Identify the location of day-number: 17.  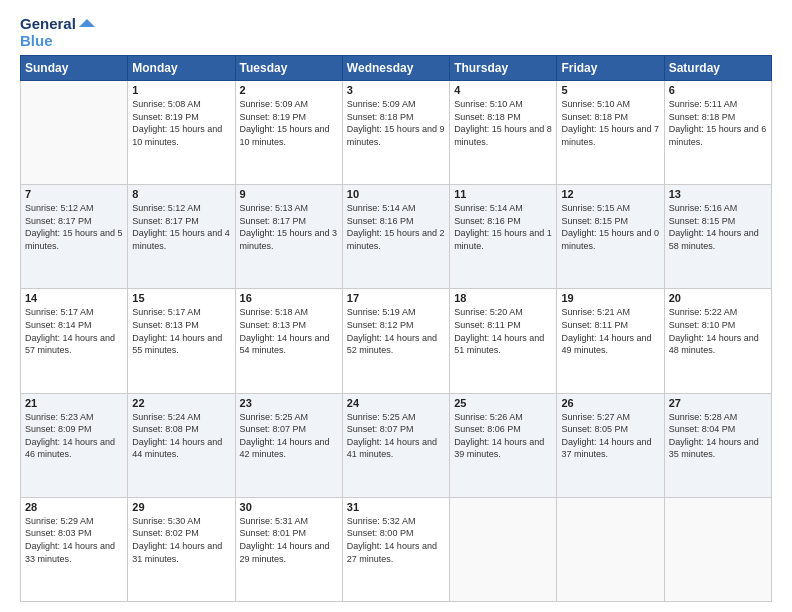
(396, 298).